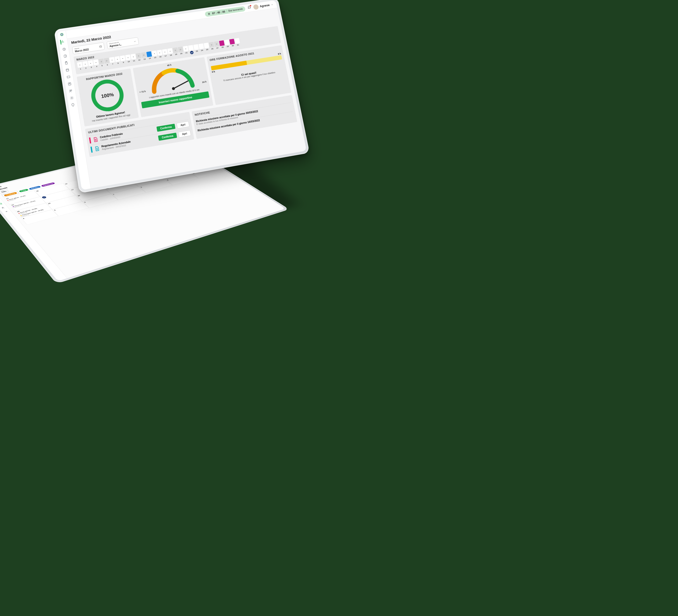  I want to click on clipboard-icon, so click(66, 63).